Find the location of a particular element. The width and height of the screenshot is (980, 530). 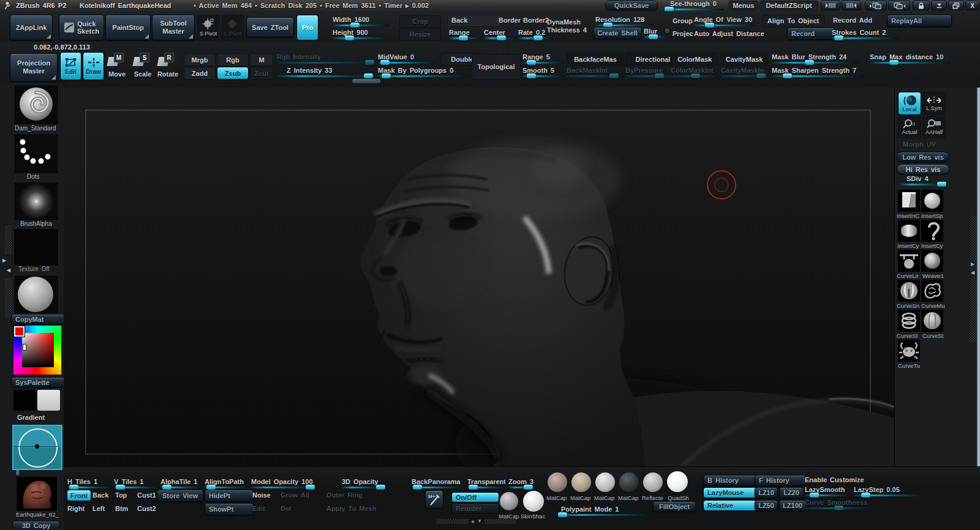

height-knob is located at coordinates (349, 38).